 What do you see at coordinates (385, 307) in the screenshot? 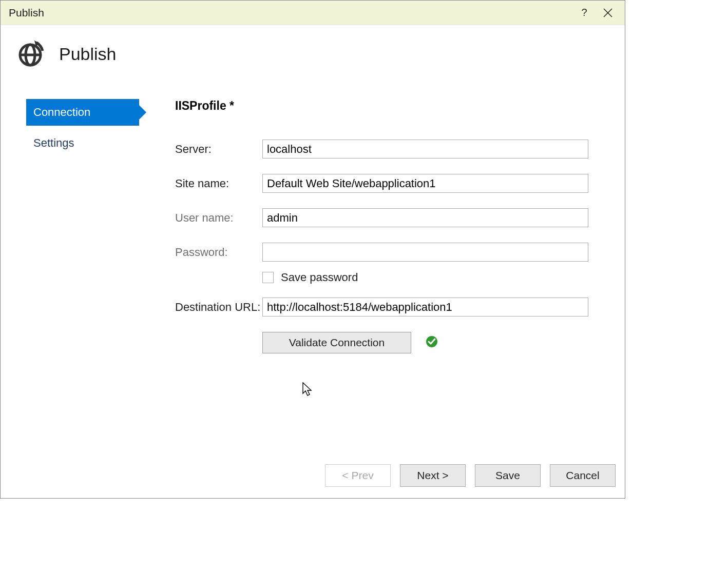
I see `destination-row: Destination URL:` at bounding box center [385, 307].